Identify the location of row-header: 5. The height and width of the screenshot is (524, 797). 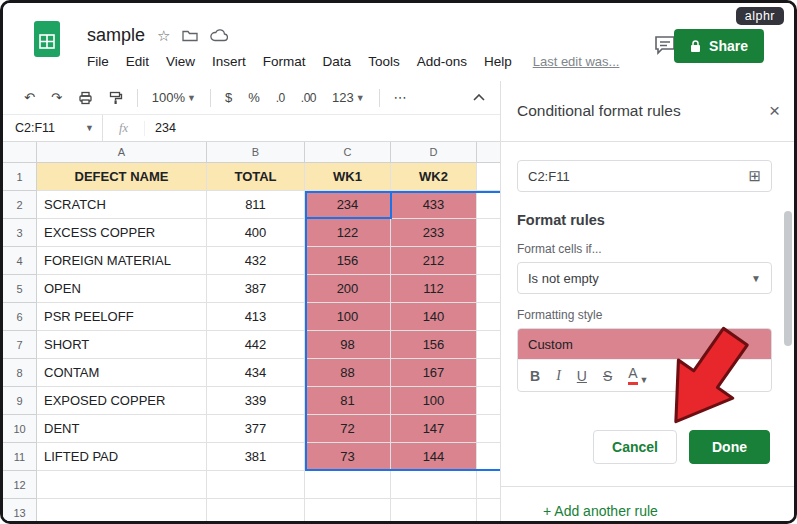
(20, 289).